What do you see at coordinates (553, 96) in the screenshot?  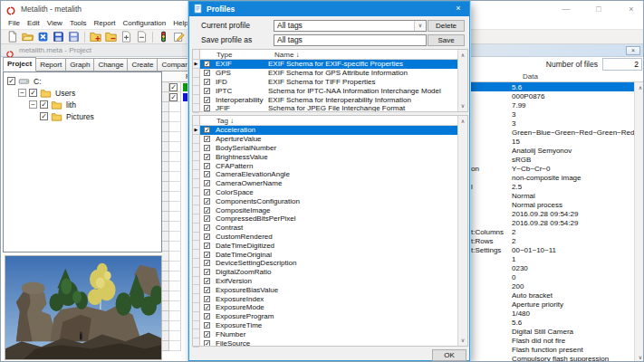 I see `data-row: 000P0876` at bounding box center [553, 96].